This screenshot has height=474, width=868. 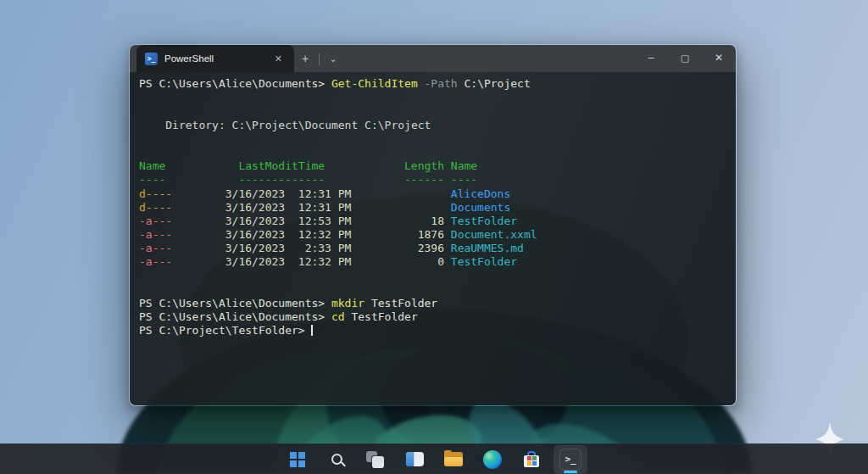 I want to click on table-row: -a---3/16/202312:32 PM0TestFolder, so click(x=434, y=262).